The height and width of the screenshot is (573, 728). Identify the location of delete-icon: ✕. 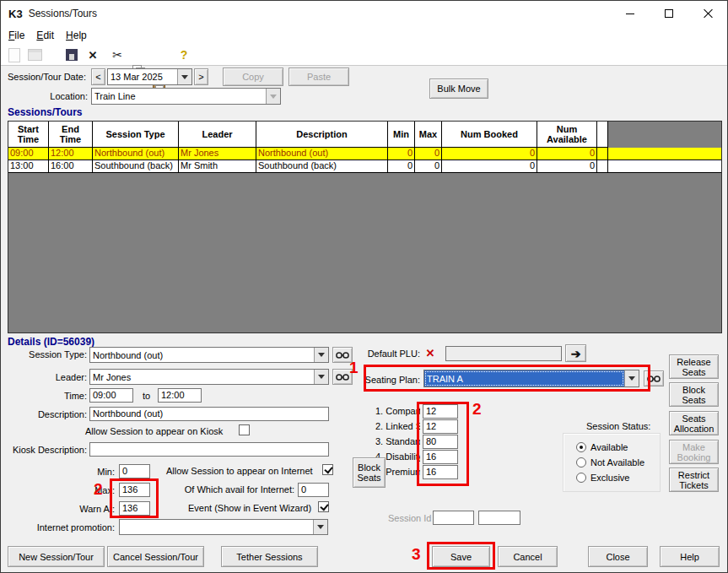
(93, 55).